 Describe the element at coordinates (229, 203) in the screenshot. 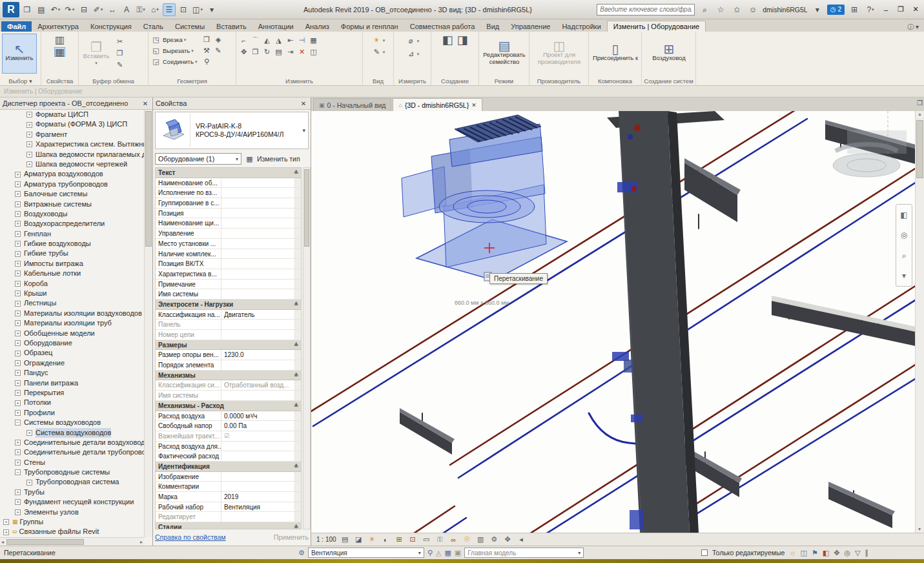

I see `property-row: Группирование в с...` at that location.